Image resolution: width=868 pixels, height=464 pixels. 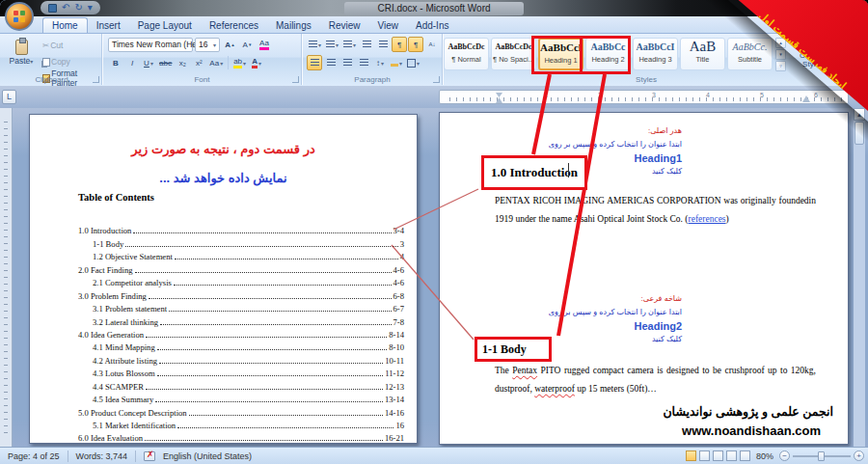 What do you see at coordinates (46, 62) in the screenshot?
I see `copy-icon` at bounding box center [46, 62].